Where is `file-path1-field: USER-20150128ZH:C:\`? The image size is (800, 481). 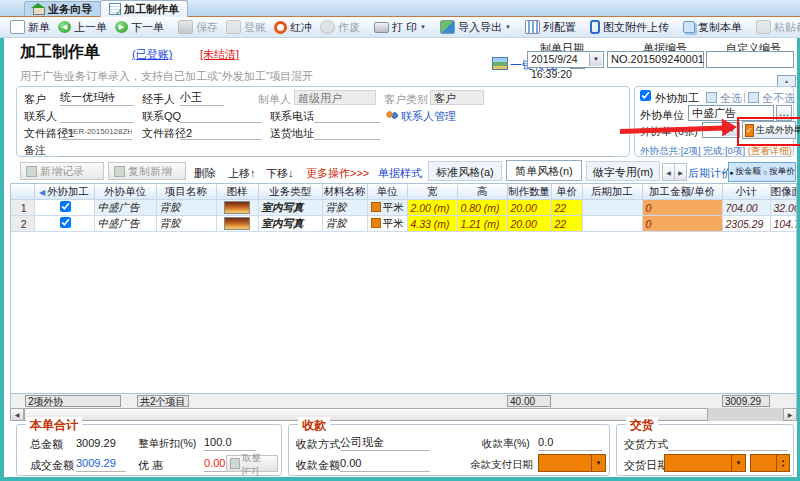 file-path1-field: USER-20150128ZH:C:\ is located at coordinates (97, 132).